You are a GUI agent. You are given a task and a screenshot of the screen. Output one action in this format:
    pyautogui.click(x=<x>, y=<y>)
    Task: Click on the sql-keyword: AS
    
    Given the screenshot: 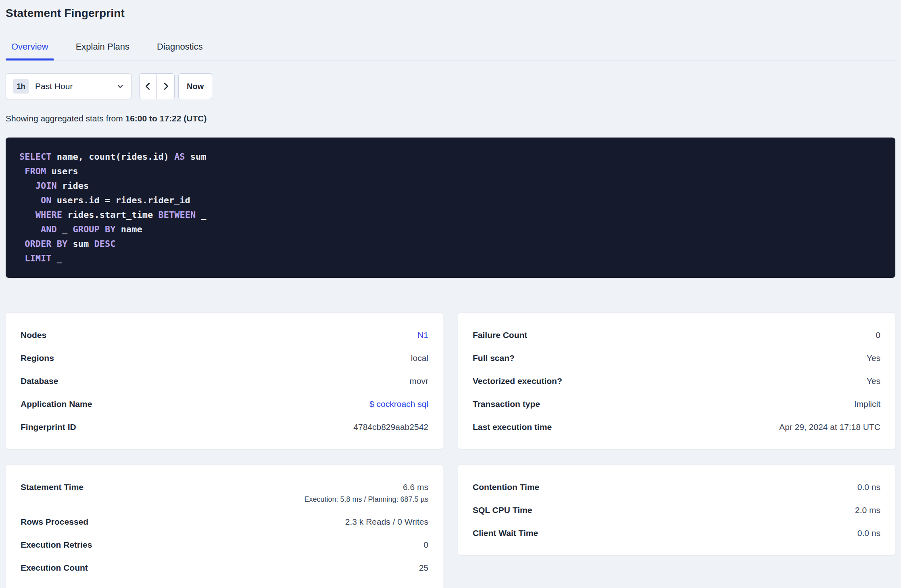 What is the action you would take?
    pyautogui.click(x=180, y=156)
    